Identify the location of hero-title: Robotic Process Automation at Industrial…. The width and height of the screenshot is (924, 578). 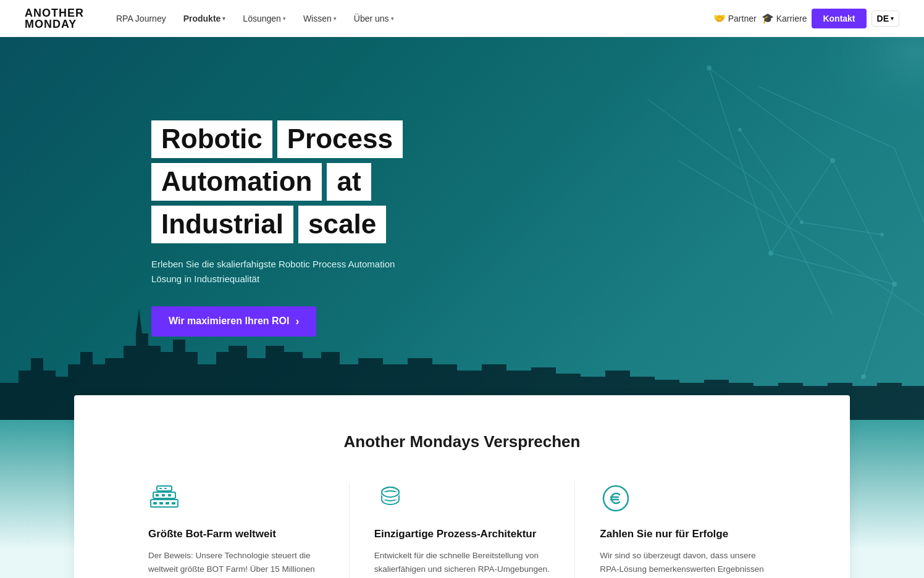
(284, 182).